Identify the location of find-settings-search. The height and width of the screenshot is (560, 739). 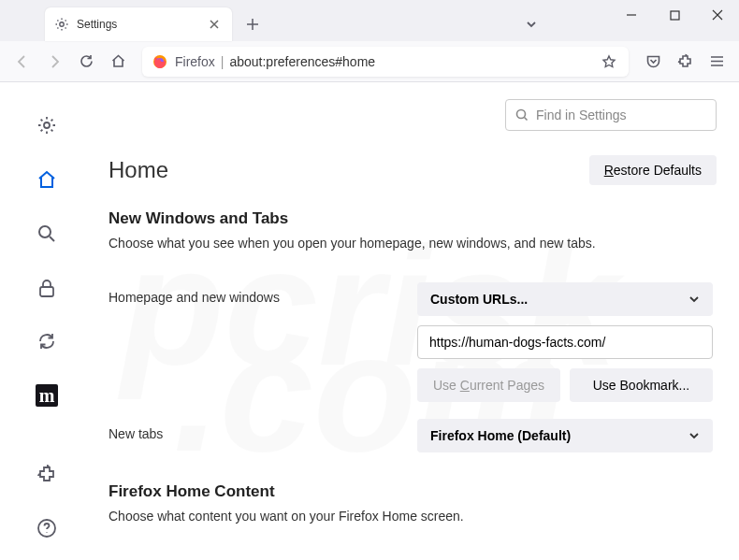
(611, 115).